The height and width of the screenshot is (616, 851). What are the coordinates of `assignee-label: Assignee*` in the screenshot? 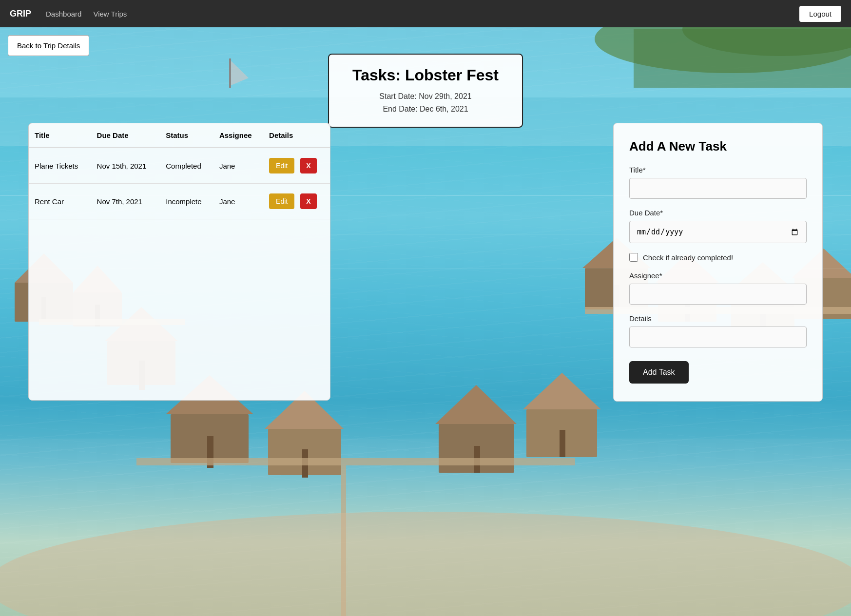 It's located at (718, 276).